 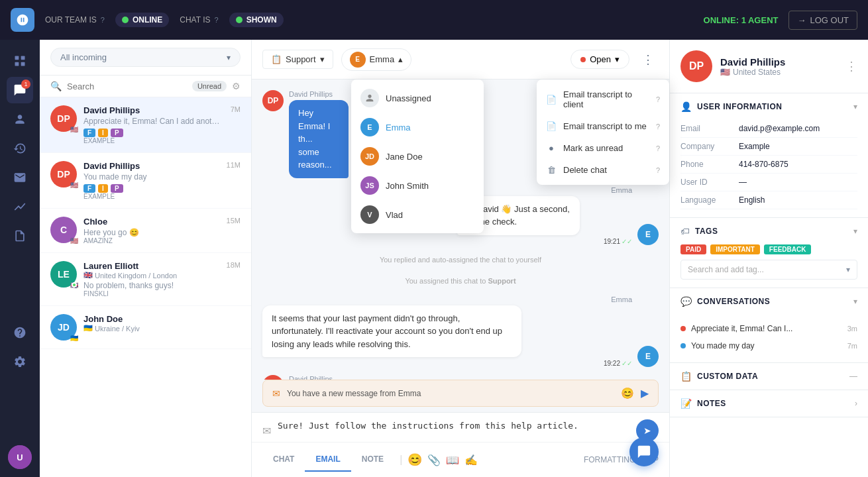 I want to click on chat-help-icon: ?, so click(x=217, y=20).